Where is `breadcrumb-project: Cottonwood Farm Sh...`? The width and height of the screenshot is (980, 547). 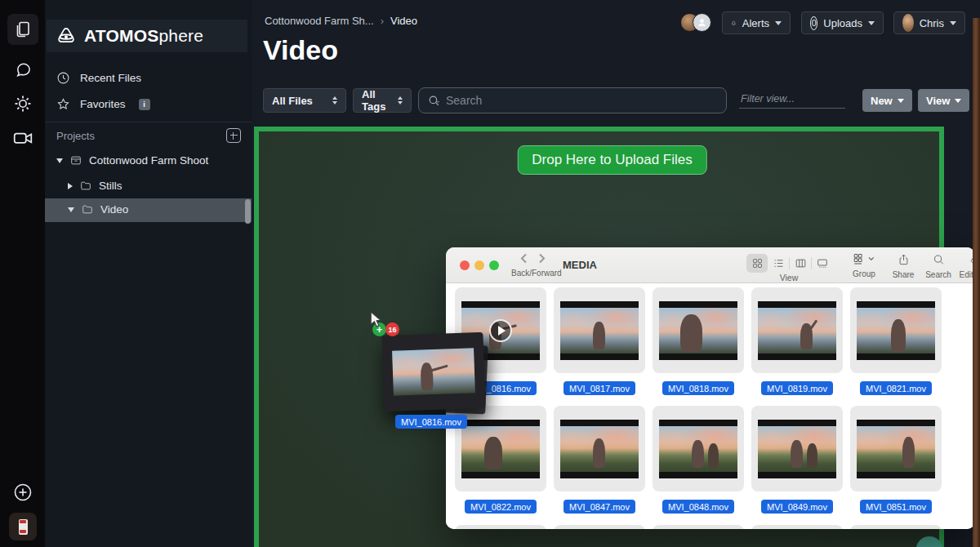
breadcrumb-project: Cottonwood Farm Sh... is located at coordinates (319, 21).